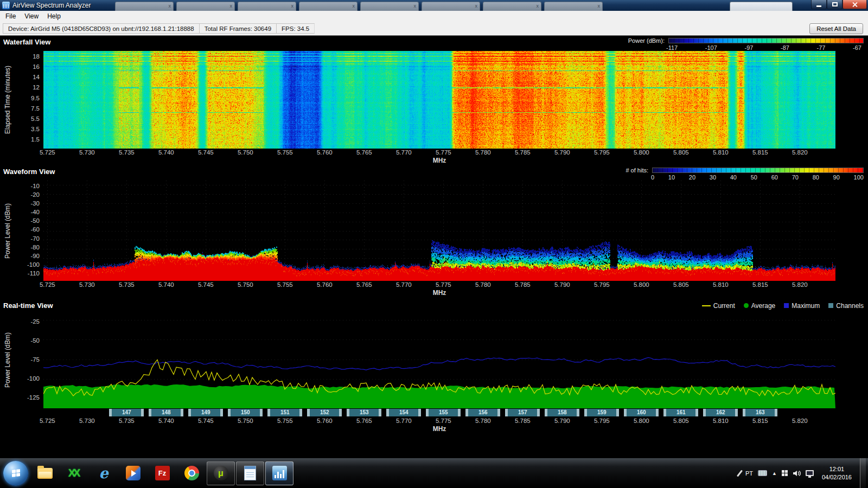 This screenshot has height=488, width=868. Describe the element at coordinates (8, 360) in the screenshot. I see `realtime-y-axis-label: Power Level (dBm)` at that location.